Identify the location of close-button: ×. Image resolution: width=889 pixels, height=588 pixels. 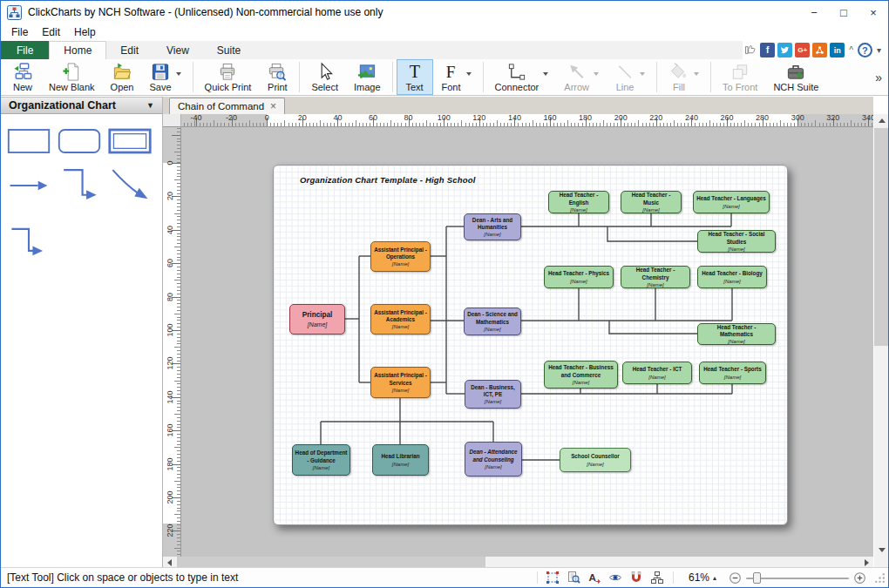
(873, 12).